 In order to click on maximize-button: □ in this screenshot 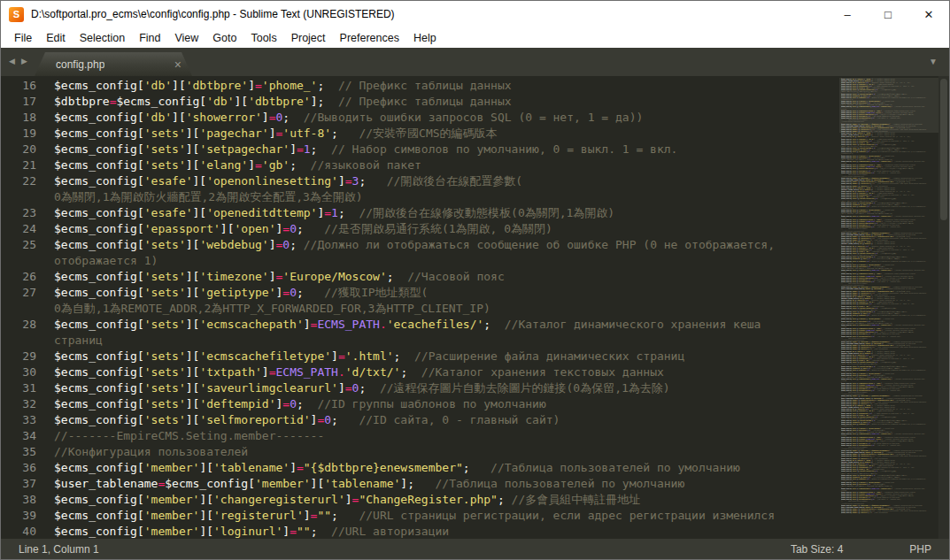, I will do `click(888, 14)`.